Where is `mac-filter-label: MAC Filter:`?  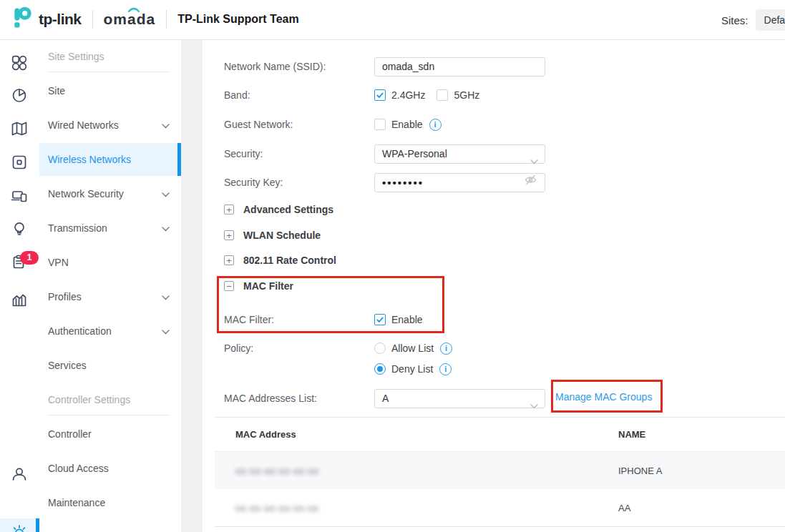 mac-filter-label: MAC Filter: is located at coordinates (299, 320).